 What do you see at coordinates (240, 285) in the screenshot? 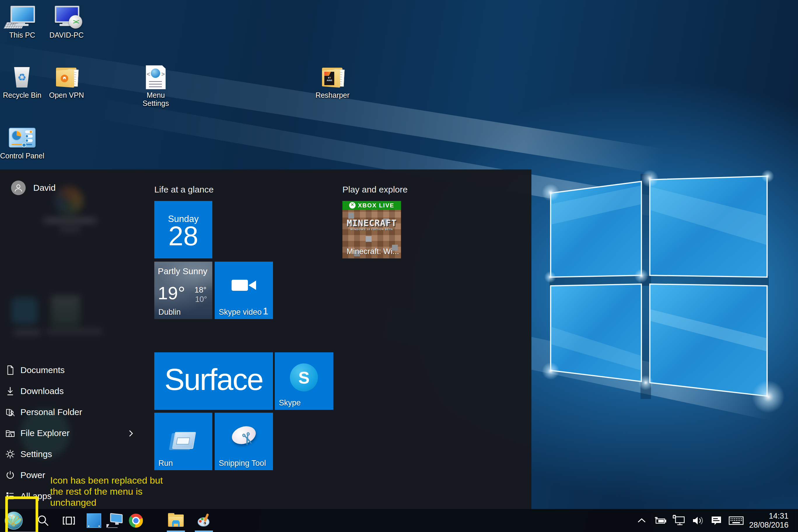
I see `video-camera-icon` at bounding box center [240, 285].